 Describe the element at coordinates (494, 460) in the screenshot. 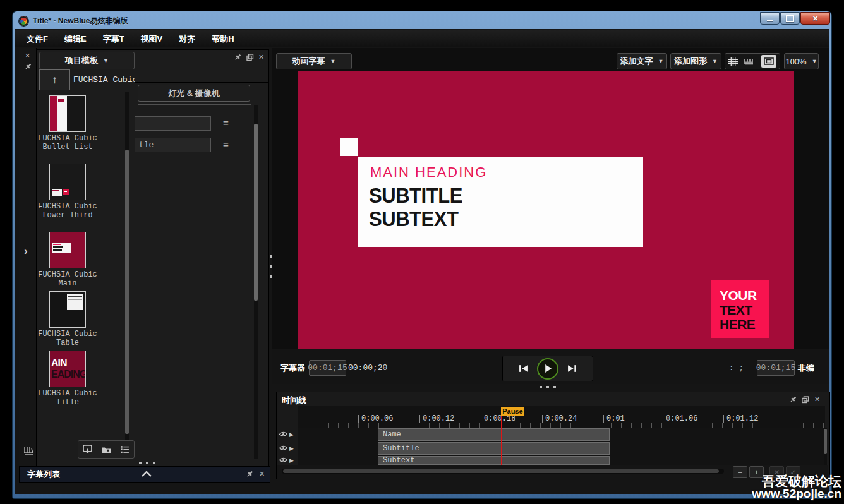

I see `clip-subtext: Subtext` at that location.